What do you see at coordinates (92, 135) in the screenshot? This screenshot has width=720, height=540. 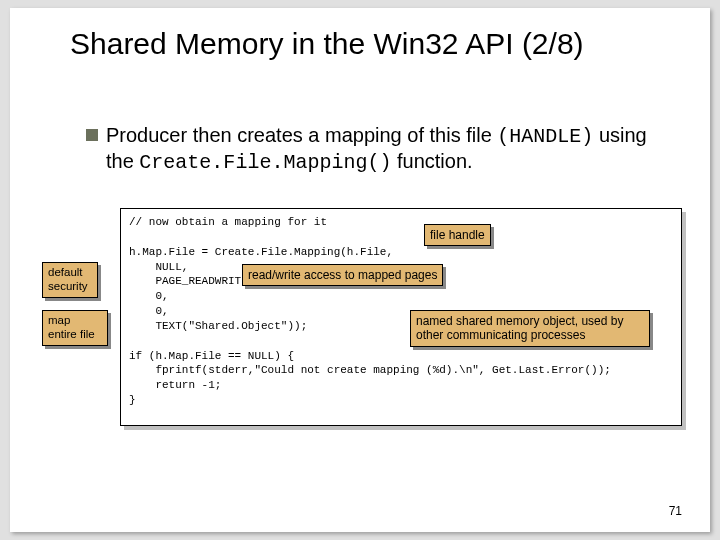 I see `bullet-square-icon` at bounding box center [92, 135].